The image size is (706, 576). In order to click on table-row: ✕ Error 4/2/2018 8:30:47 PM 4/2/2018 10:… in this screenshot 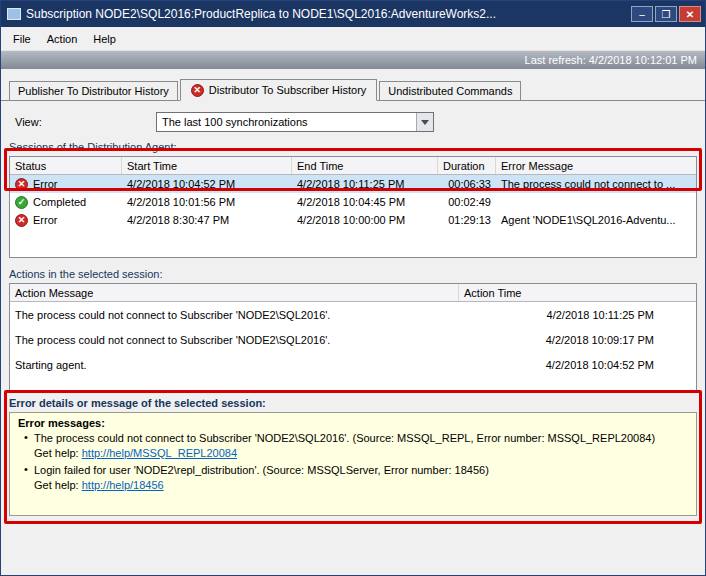, I will do `click(353, 220)`.